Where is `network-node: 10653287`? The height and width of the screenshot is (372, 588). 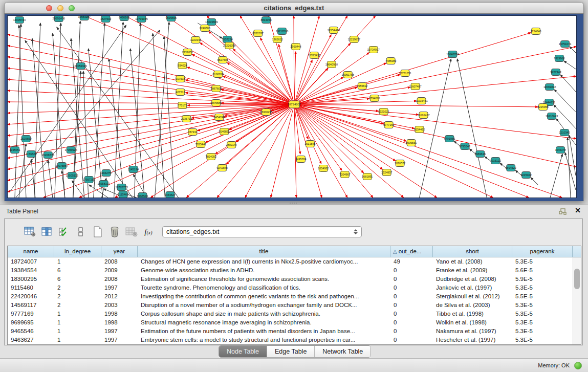
network-node: 10653287 is located at coordinates (84, 18).